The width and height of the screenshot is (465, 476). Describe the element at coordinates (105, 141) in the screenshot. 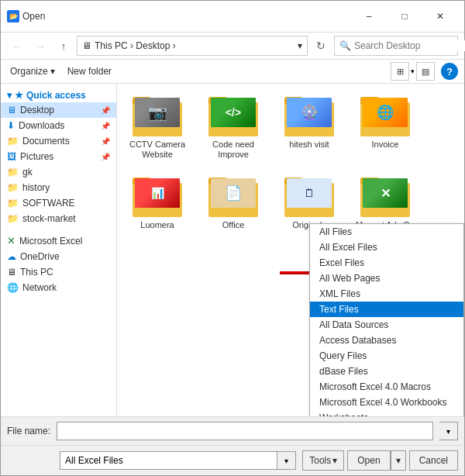

I see `pin-icon: 📌` at that location.